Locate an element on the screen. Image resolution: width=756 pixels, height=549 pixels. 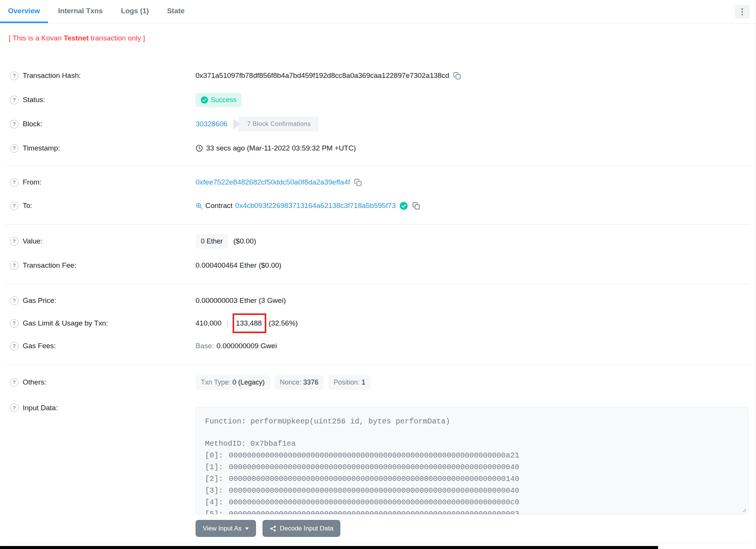
input-word-row: [3]:000000000000000000000000000000000000… is located at coordinates (472, 491).